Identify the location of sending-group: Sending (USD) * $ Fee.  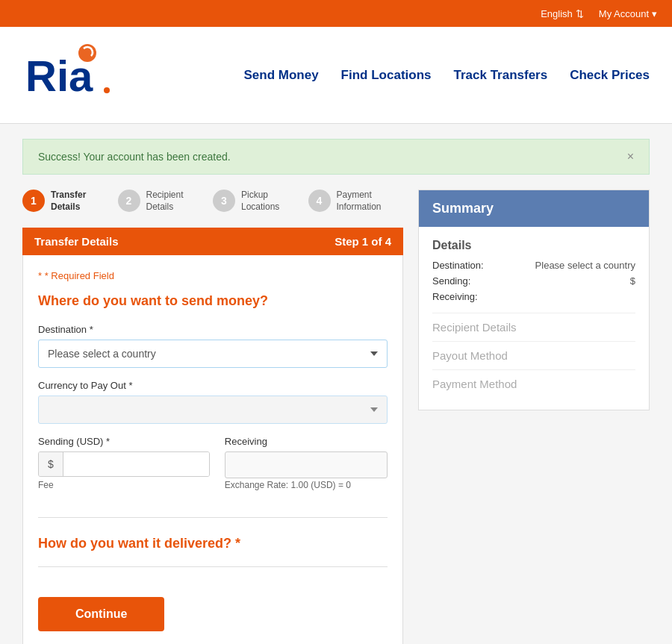
(124, 463).